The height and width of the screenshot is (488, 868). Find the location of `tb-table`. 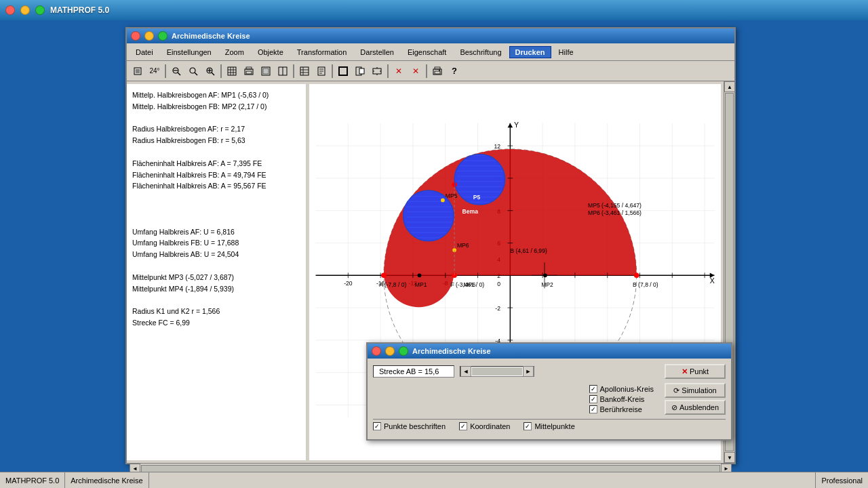

tb-table is located at coordinates (304, 71).